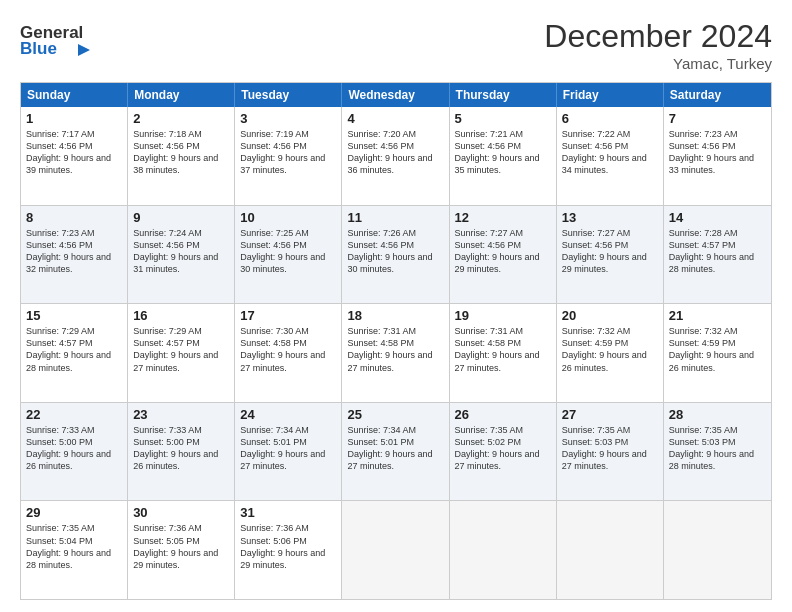 This screenshot has height=612, width=792. I want to click on header-monday: Monday, so click(182, 95).